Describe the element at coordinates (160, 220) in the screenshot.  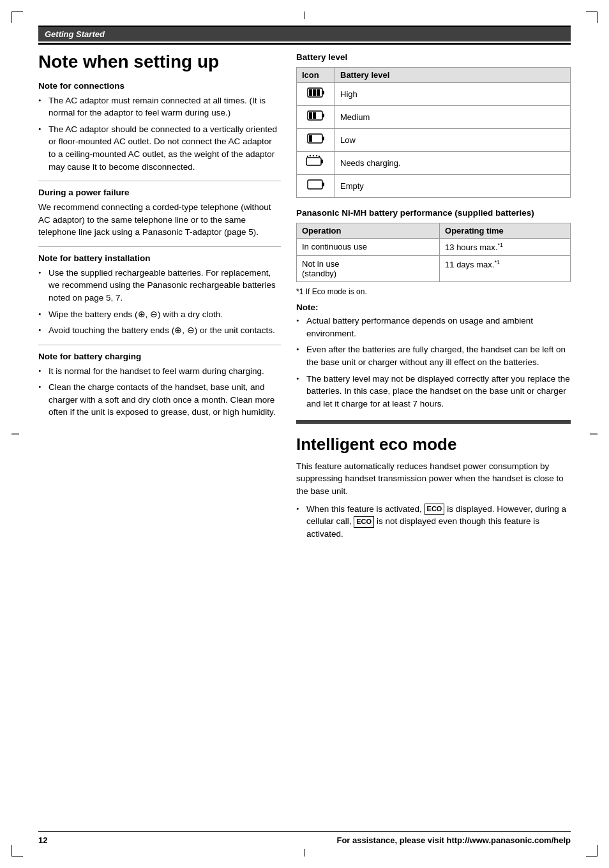
I see `power-failure-text: We recommend connecting a corded-type te…` at that location.